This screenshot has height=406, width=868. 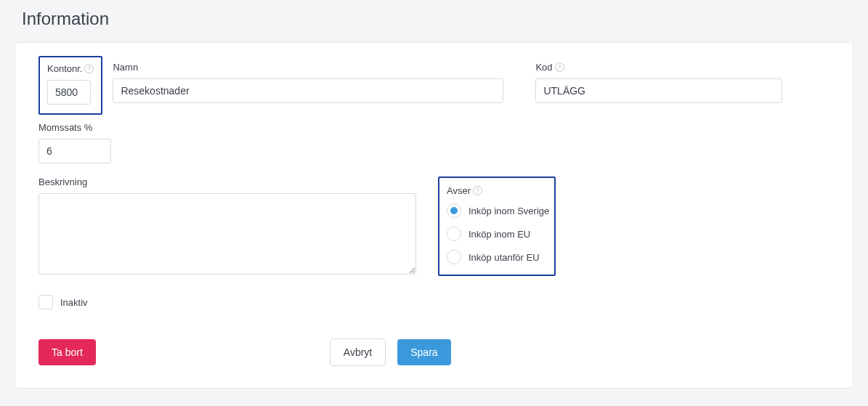 What do you see at coordinates (495, 190) in the screenshot?
I see `avser-label: Avser ?` at bounding box center [495, 190].